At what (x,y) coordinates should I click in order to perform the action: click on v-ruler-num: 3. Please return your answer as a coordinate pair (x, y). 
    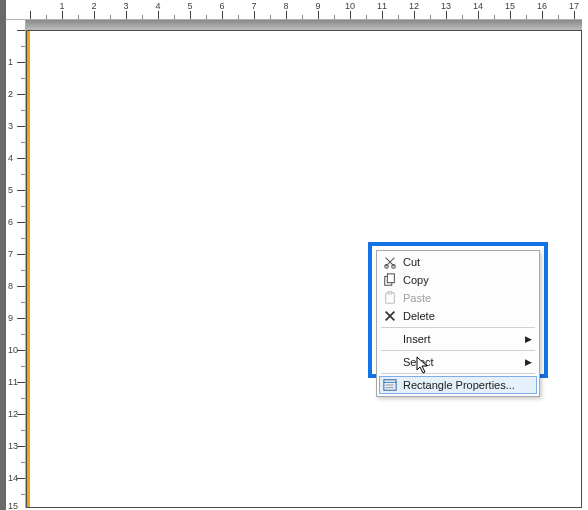
    Looking at the image, I should click on (10, 126).